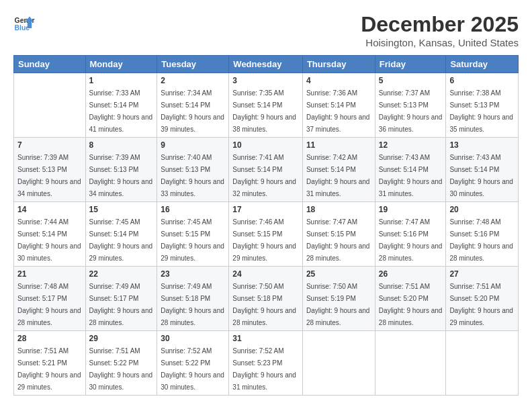 The width and height of the screenshot is (532, 411). What do you see at coordinates (265, 111) in the screenshot?
I see `day-info: Sunrise: 7:35 AMSunset: 5:14 PMDaylight:…` at bounding box center [265, 111].